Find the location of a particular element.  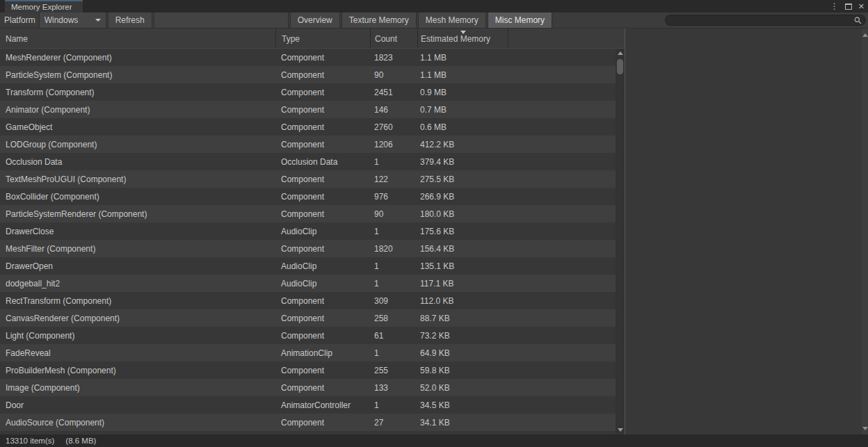

cell-name: CanvasRenderer (Component) is located at coordinates (138, 318).